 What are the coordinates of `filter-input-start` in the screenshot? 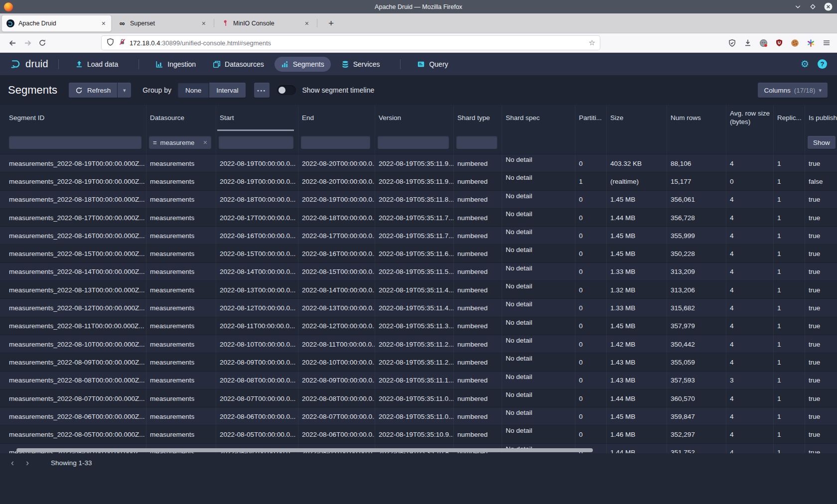 It's located at (256, 142).